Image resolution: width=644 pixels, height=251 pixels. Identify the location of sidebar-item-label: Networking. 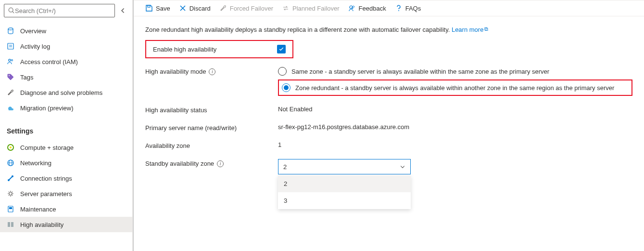
(36, 163).